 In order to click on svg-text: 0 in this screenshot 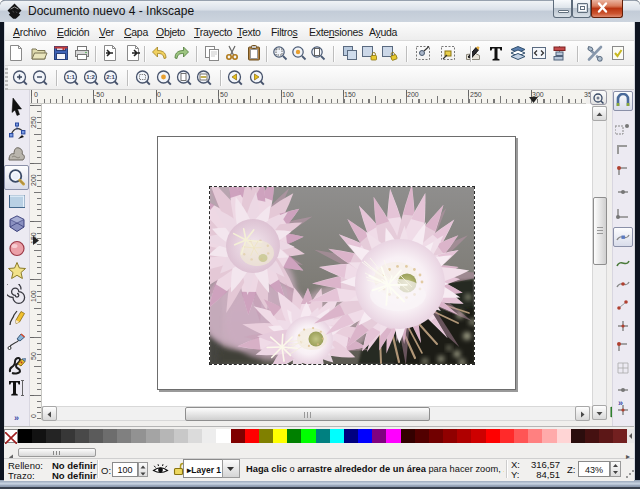, I will do `click(34, 416)`.